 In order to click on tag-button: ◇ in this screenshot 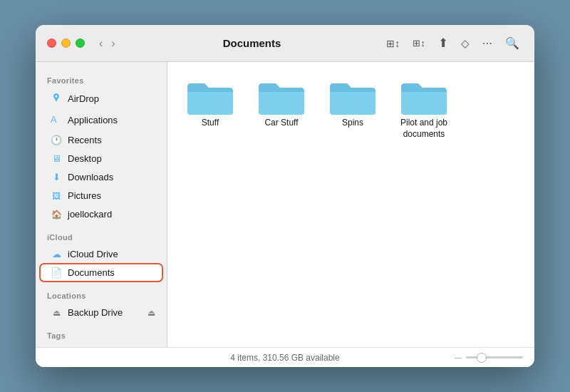, I will do `click(465, 43)`.